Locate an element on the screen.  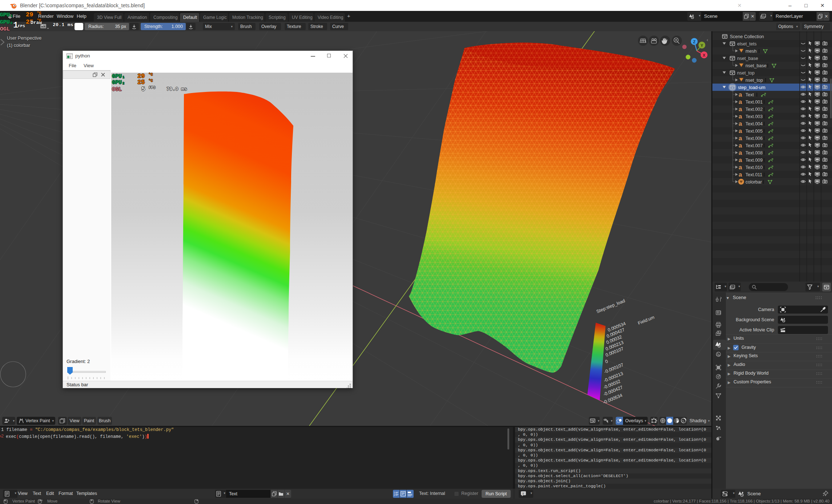
svg-text: Field:um is located at coordinates (646, 320).